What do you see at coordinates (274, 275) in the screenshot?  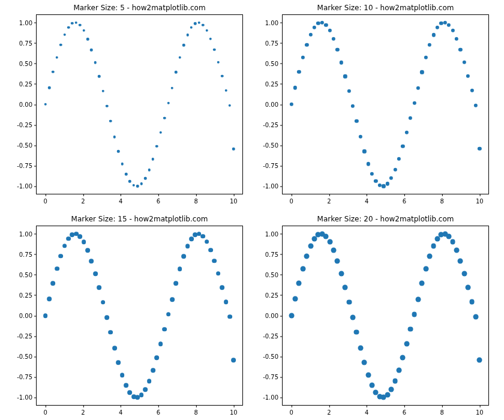 I see `y-tick-label: 0.50` at bounding box center [274, 275].